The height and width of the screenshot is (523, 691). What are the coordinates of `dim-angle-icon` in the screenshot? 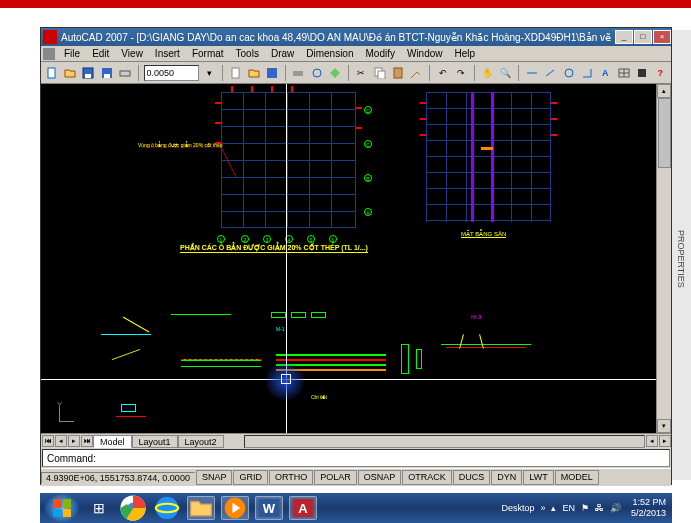 It's located at (586, 73).